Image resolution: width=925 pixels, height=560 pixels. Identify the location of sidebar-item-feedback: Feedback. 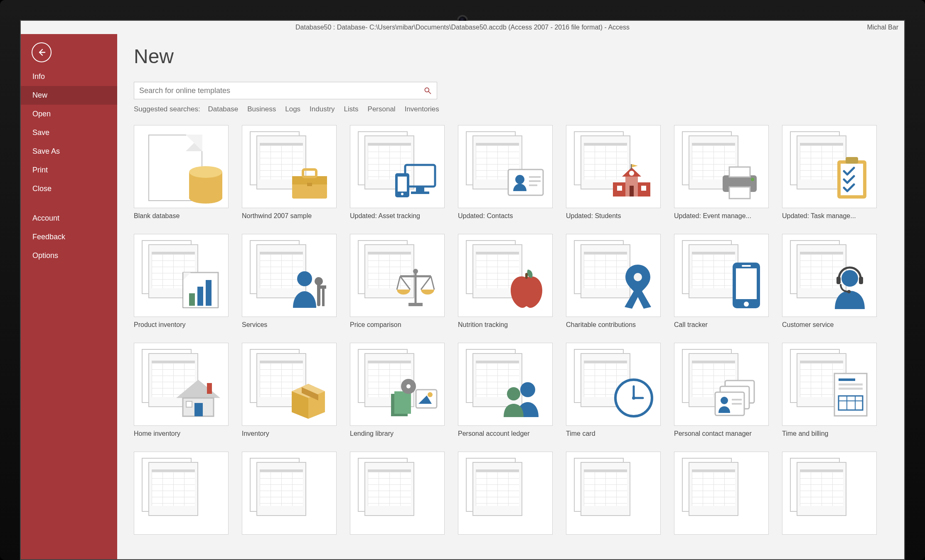
(69, 237).